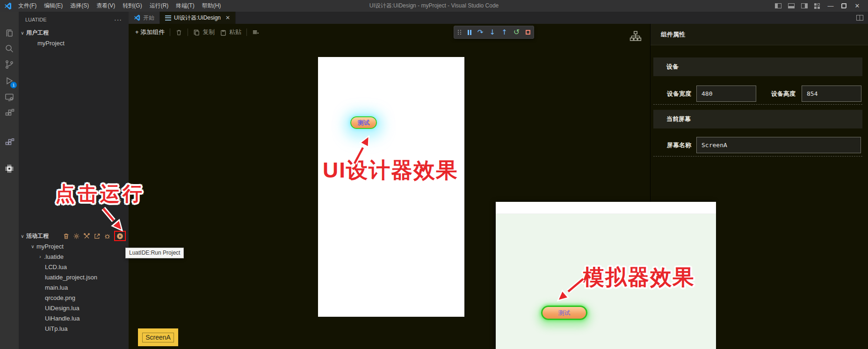 The height and width of the screenshot is (349, 868). I want to click on run-project-icon, so click(120, 236).